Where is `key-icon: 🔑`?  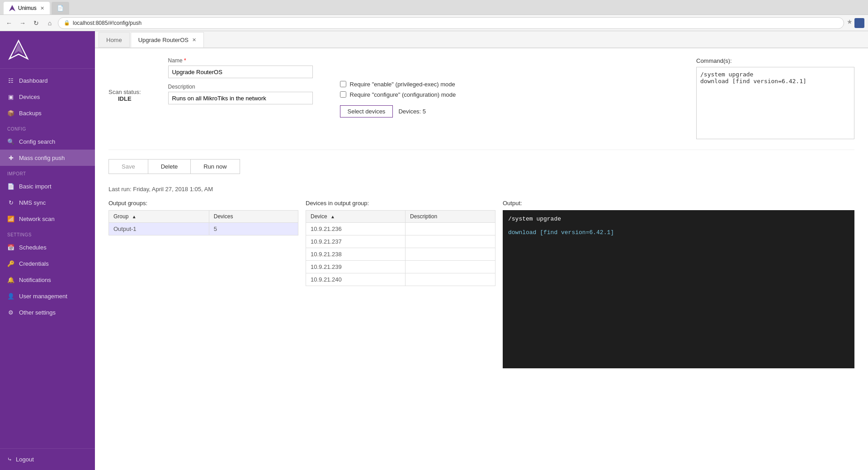 key-icon: 🔑 is located at coordinates (11, 263).